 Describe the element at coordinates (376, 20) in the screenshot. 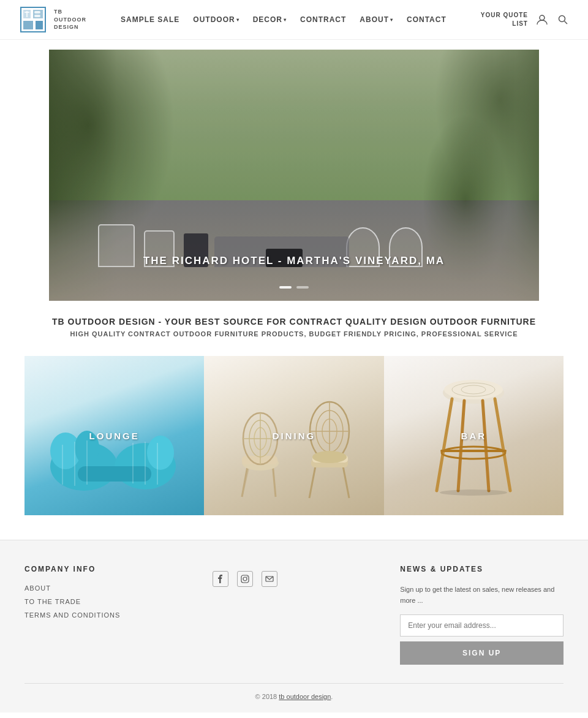

I see `nav-about: ABOUT ▾` at that location.